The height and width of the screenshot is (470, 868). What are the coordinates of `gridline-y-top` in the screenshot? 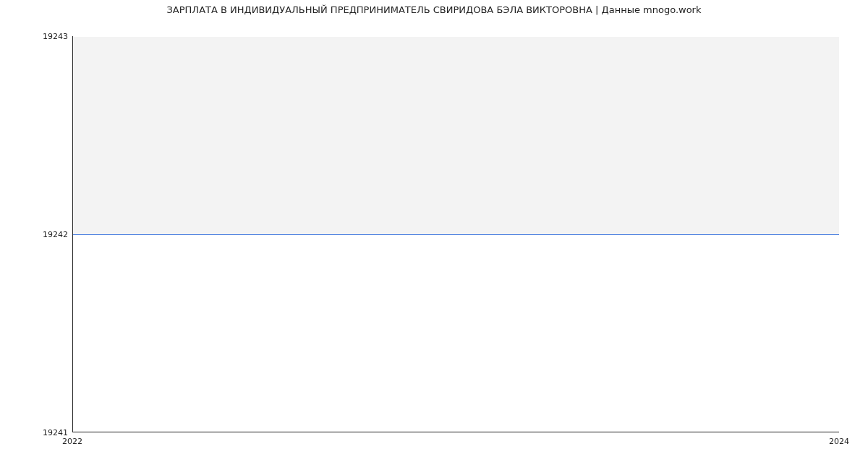 It's located at (456, 36).